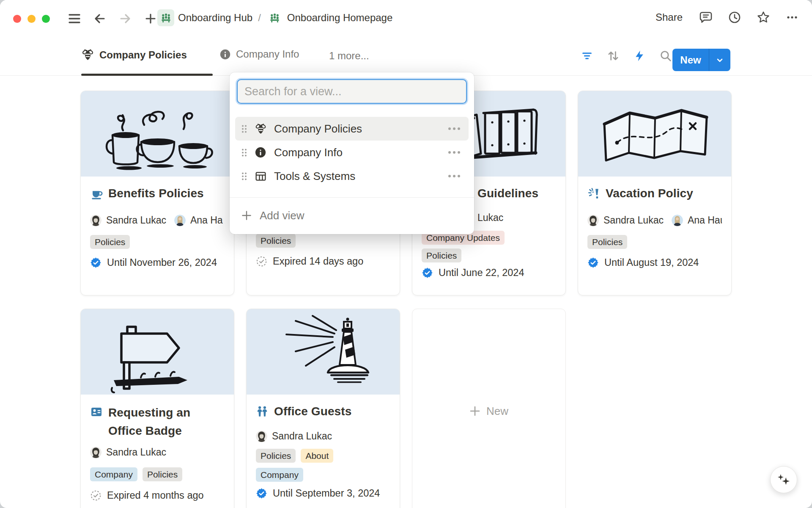 The height and width of the screenshot is (508, 812). I want to click on notion-ai-button, so click(784, 480).